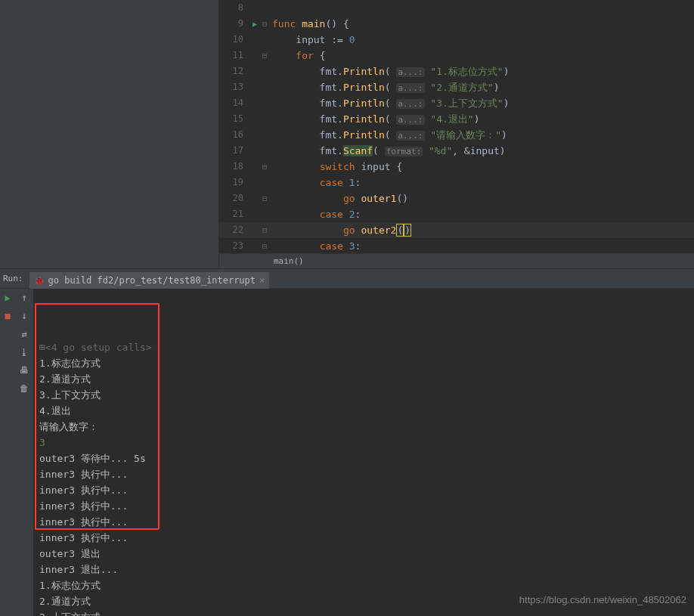 Image resolution: width=694 pixels, height=616 pixels. I want to click on code-text: func main() {, so click(309, 24).